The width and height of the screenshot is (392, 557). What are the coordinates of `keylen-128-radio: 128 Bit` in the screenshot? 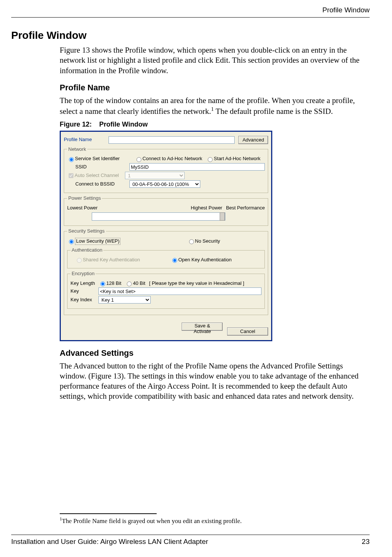 It's located at (110, 284).